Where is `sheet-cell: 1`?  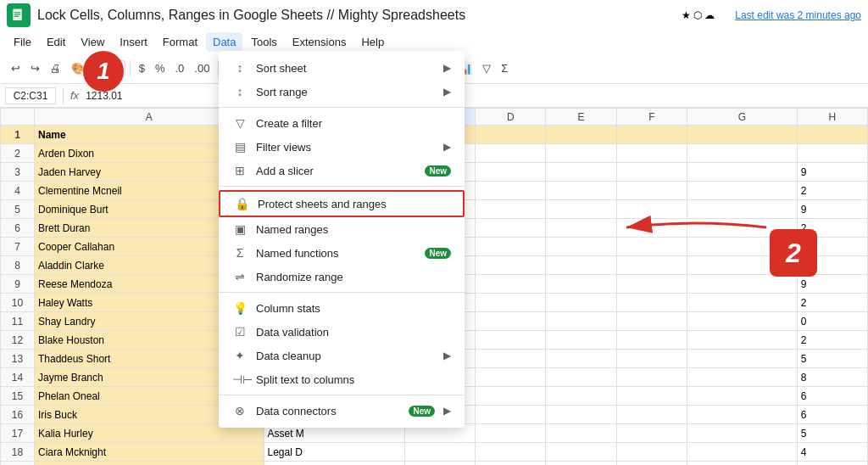
sheet-cell: 1 is located at coordinates (832, 463).